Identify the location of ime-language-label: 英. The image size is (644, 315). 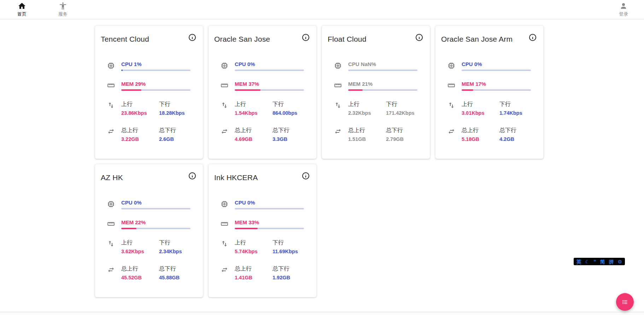
(579, 262).